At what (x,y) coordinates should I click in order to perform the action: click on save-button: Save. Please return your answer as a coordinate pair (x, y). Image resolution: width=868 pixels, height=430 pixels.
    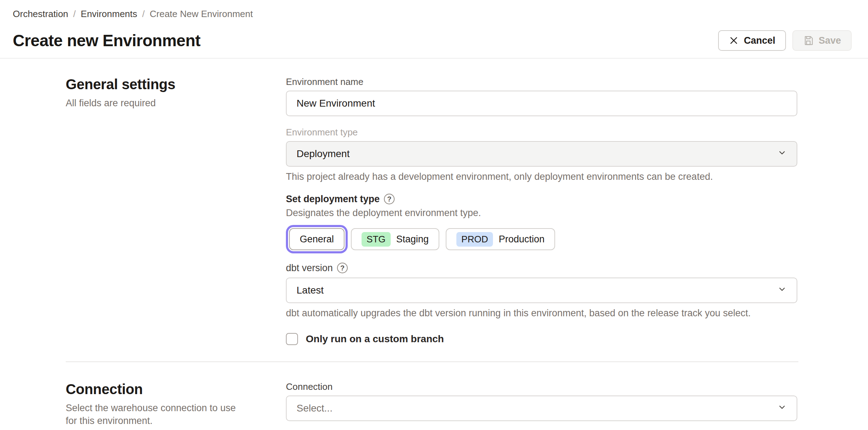
    Looking at the image, I should click on (822, 41).